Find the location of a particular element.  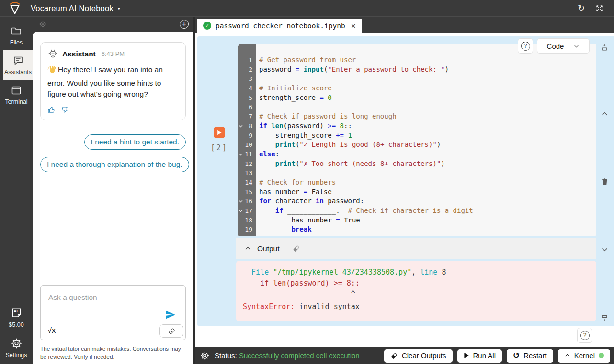

send-icon is located at coordinates (171, 315).